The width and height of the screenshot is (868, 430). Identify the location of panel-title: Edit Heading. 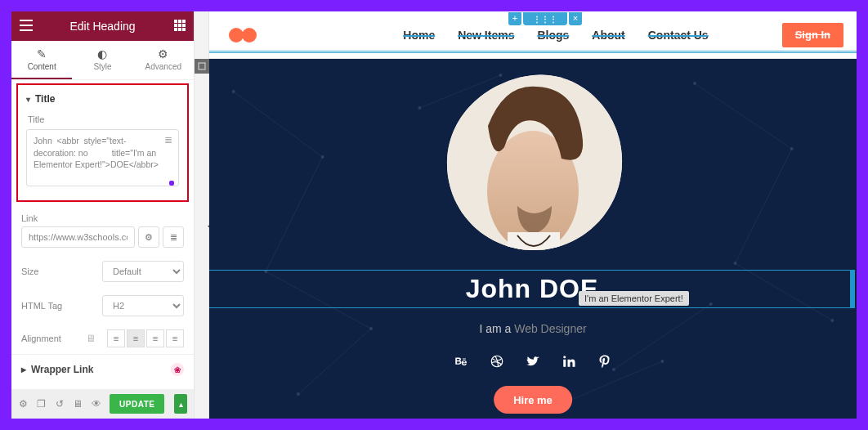
(102, 26).